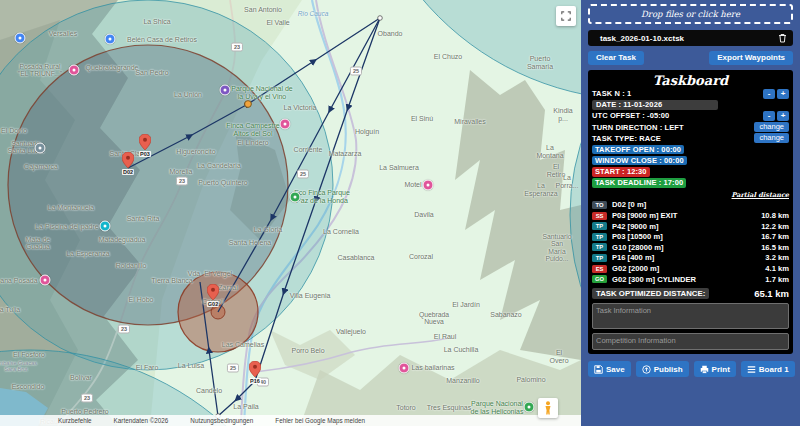  I want to click on waypoint-name: G02 [2000 m], so click(688, 268).